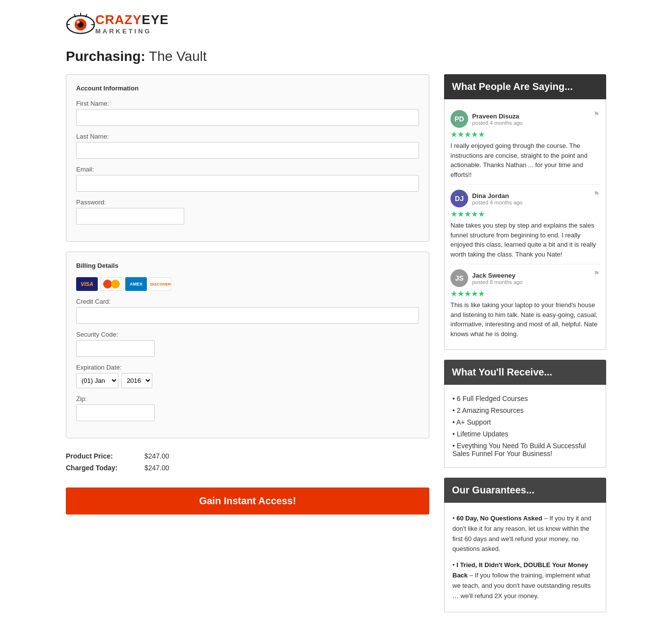  Describe the element at coordinates (248, 380) in the screenshot. I see `expiry-row: (01) Jan (02) Feb (03) Mar (04) Apr (05)…` at that location.